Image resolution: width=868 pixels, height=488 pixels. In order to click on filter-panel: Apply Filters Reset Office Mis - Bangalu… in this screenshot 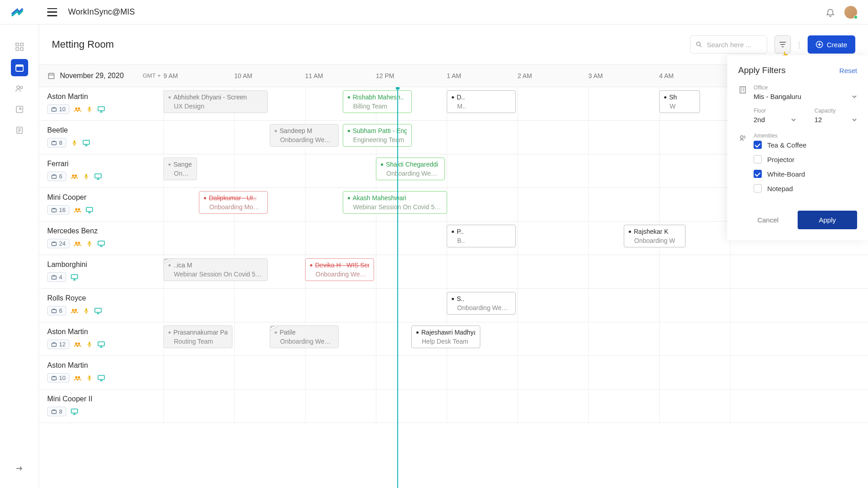, I will do `click(798, 148)`.